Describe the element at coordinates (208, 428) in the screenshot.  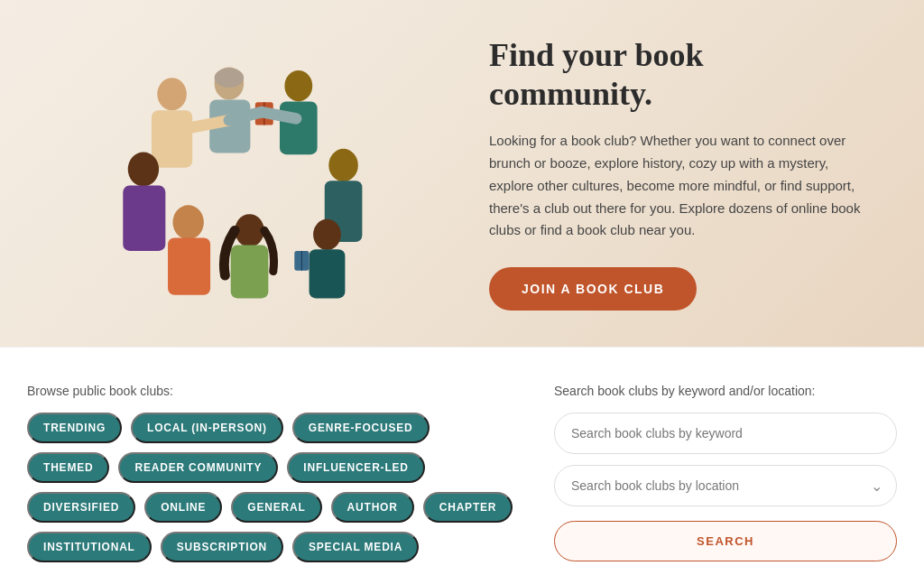
I see `browse-tag: LOCAL (IN-PERSON)` at that location.